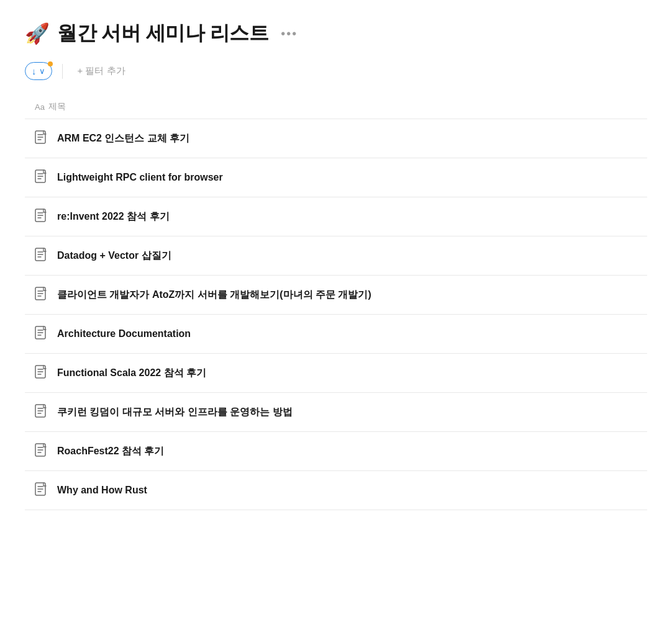  I want to click on title-column-icon: Aa, so click(40, 107).